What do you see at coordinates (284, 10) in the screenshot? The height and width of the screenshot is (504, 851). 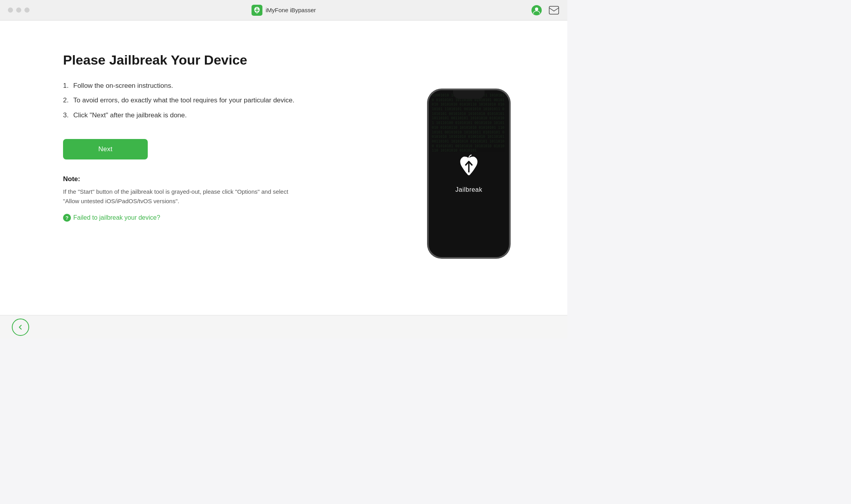 I see `titlebar: iMyFone iBypasser` at bounding box center [284, 10].